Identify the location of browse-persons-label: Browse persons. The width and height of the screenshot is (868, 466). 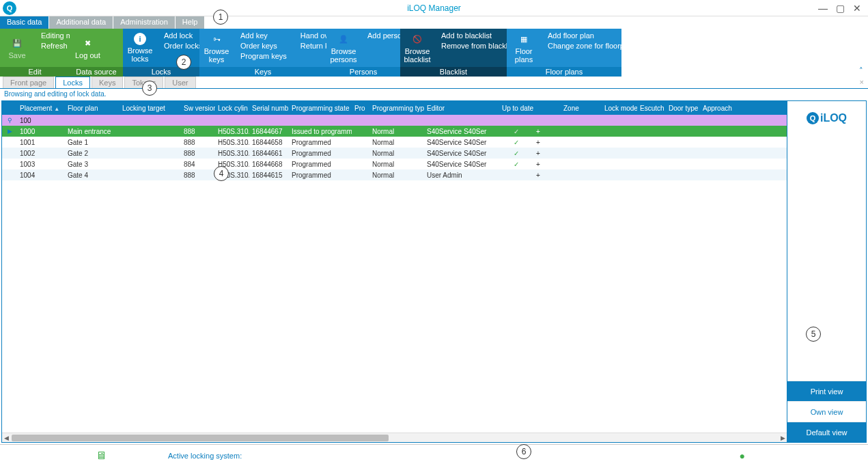
(343, 55).